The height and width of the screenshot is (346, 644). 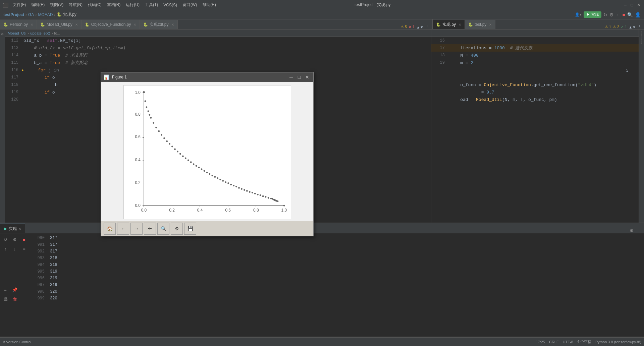 What do you see at coordinates (322, 5) in the screenshot?
I see `title-bar: ⬛ 文件(F) 编辑(E) 视图(V) 导航(N) 代码(C) 重构(R) 运行…` at bounding box center [322, 5].